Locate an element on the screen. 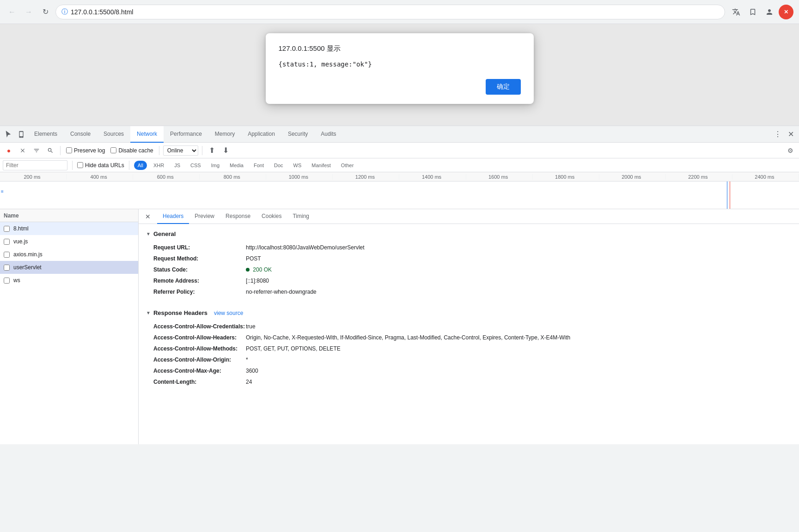 The image size is (799, 532). timeline-label-1000: 1000 ms is located at coordinates (299, 177).